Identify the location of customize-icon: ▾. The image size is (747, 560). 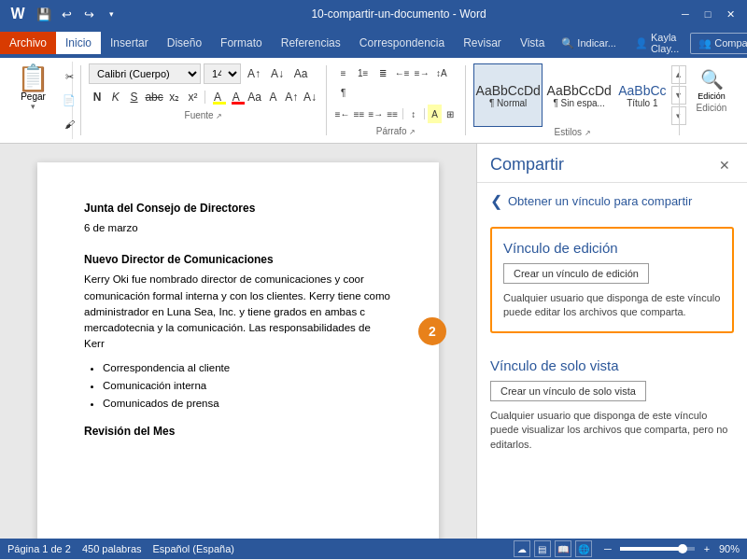
(111, 14).